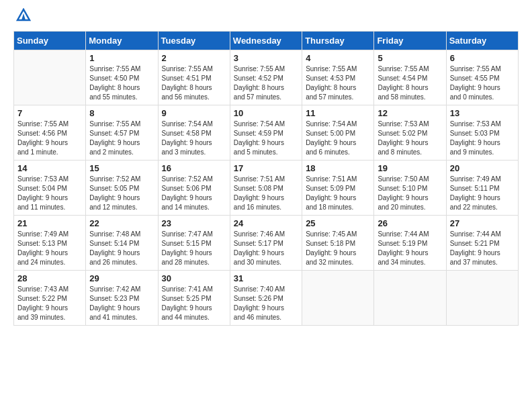  What do you see at coordinates (266, 242) in the screenshot?
I see `day-cell: 24Sunrise: 7:46 AM Sunset: 5:17 PM Dayli…` at bounding box center [266, 242].